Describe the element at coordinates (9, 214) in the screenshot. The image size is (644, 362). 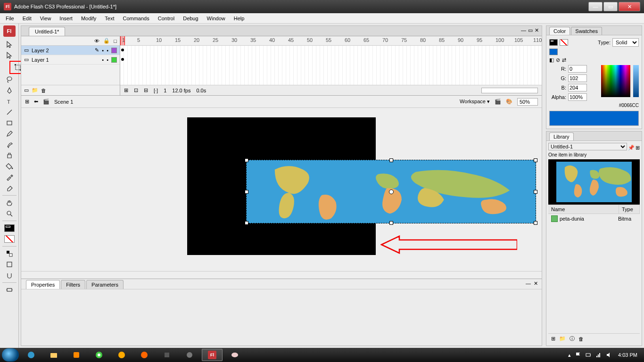
I see `zoom-tool` at that location.